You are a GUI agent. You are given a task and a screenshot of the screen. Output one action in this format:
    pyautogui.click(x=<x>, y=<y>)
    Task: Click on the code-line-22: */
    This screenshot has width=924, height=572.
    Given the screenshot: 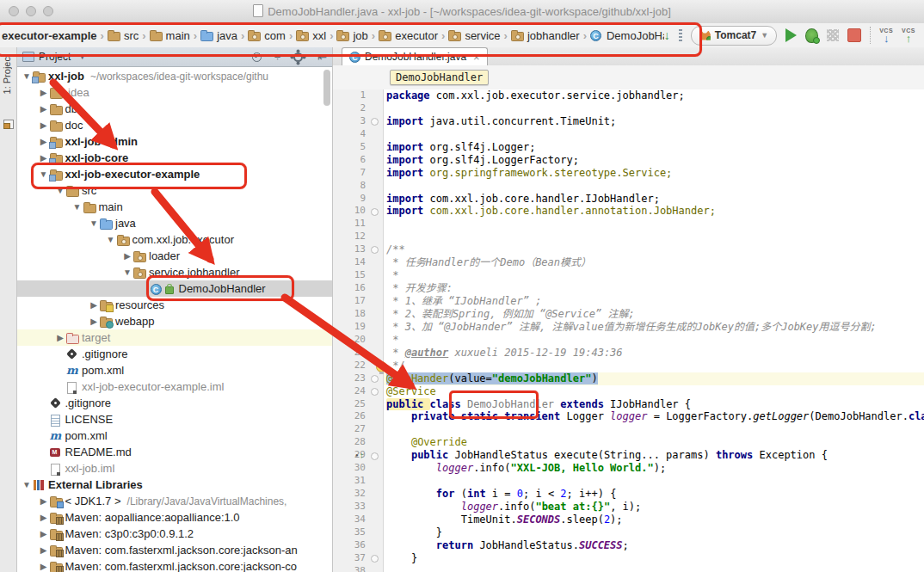 What is the action you would take?
    pyautogui.click(x=656, y=366)
    